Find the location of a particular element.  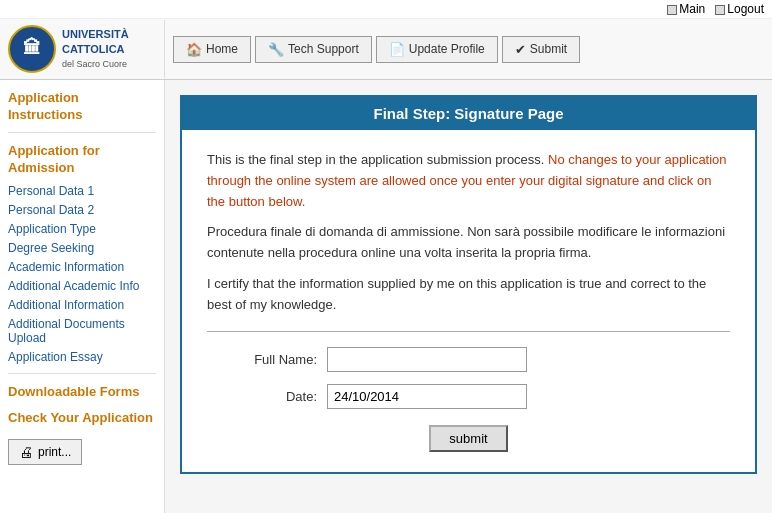

certify-text: I certify that the information supplied … is located at coordinates (468, 295).